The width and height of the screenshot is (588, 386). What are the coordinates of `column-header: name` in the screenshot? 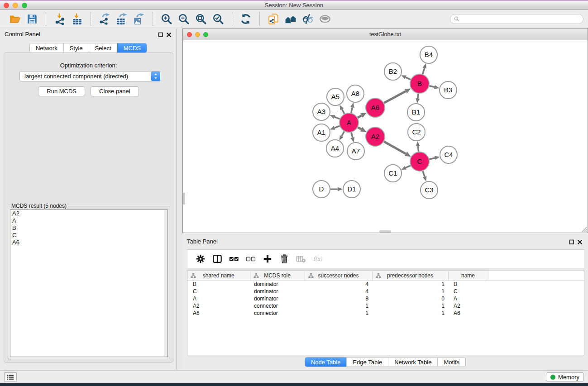 It's located at (468, 276).